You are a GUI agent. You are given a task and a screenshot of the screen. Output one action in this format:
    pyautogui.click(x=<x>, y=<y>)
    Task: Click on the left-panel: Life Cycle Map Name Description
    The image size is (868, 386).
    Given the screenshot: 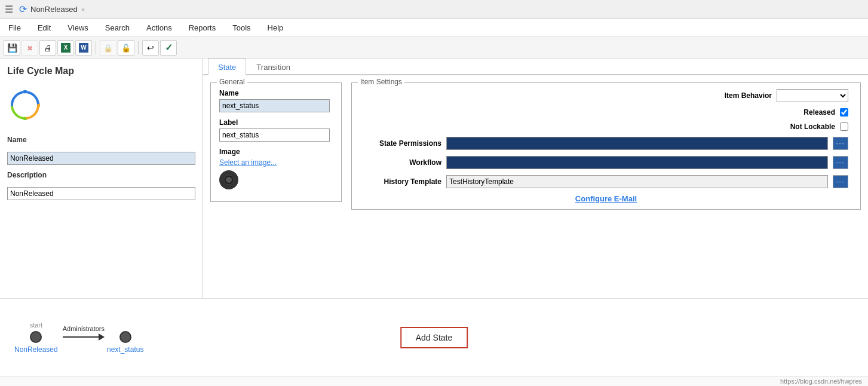 What is the action you would take?
    pyautogui.click(x=102, y=178)
    